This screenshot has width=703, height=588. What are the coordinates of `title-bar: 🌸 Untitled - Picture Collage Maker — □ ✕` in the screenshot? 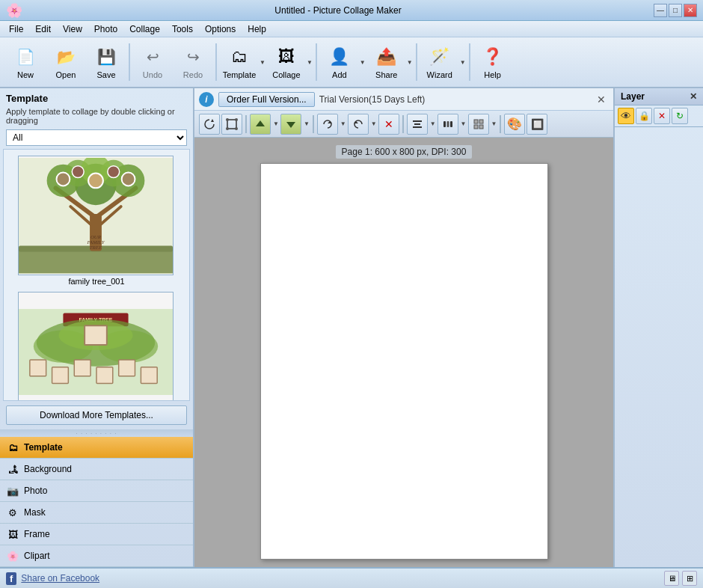 It's located at (352, 10).